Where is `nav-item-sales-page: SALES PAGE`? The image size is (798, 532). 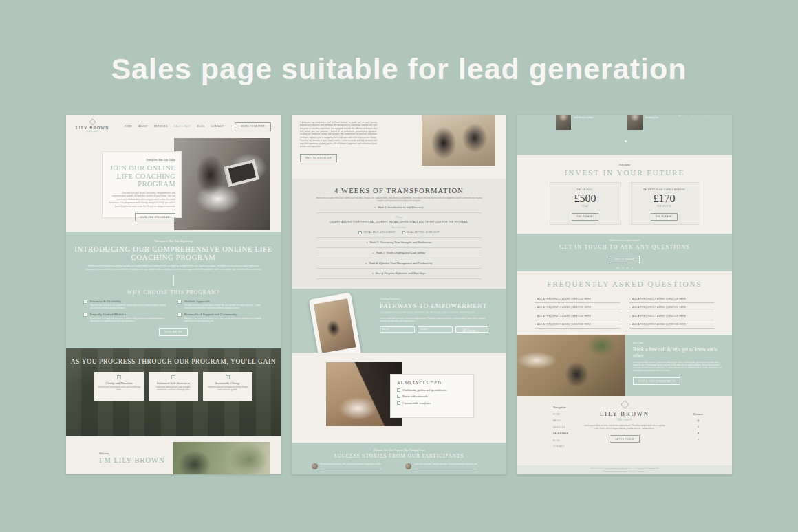
nav-item-sales-page: SALES PAGE is located at coordinates (183, 126).